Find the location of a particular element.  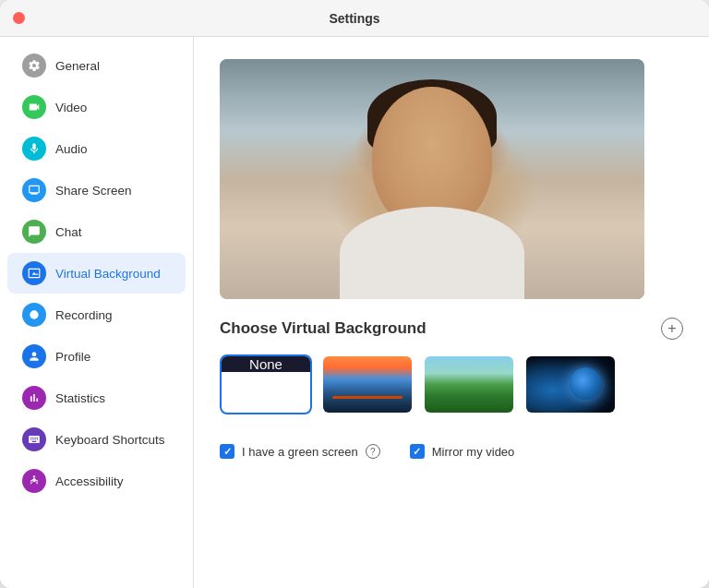

sidebar-item-label: General is located at coordinates (78, 66).